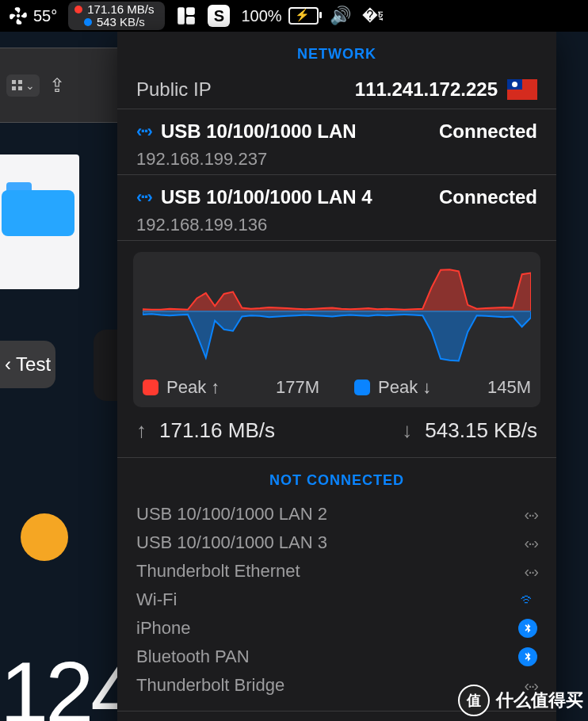 This screenshot has width=588, height=721. I want to click on public-ip-value: 111.241.172.225, so click(426, 90).